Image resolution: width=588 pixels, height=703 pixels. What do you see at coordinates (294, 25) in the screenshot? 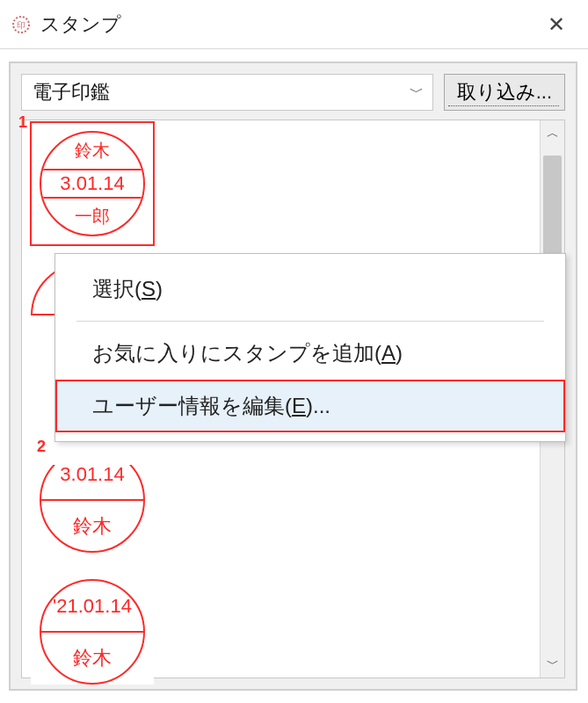
I see `titlebar: 印 スタンプ ✕` at bounding box center [294, 25].